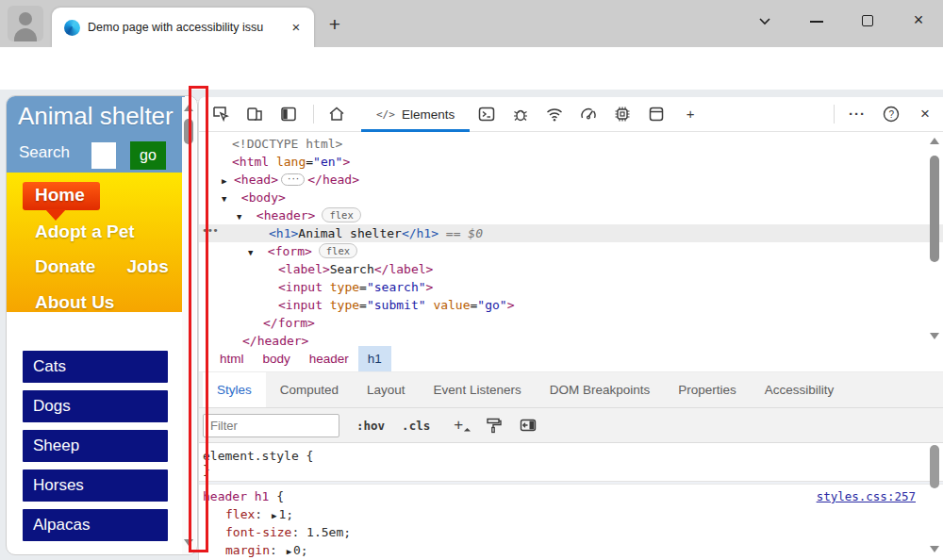 The height and width of the screenshot is (560, 943). I want to click on breadcrumb-item-html: html, so click(232, 358).